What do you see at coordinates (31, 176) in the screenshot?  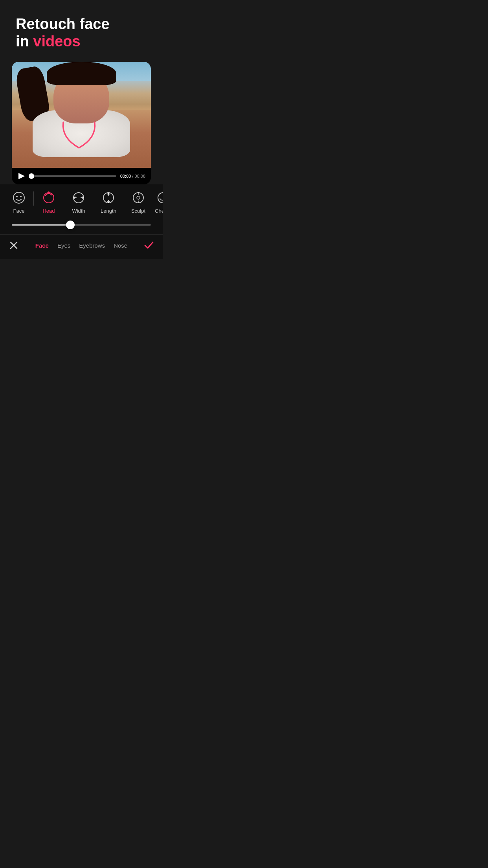 I see `progress-thumb` at bounding box center [31, 176].